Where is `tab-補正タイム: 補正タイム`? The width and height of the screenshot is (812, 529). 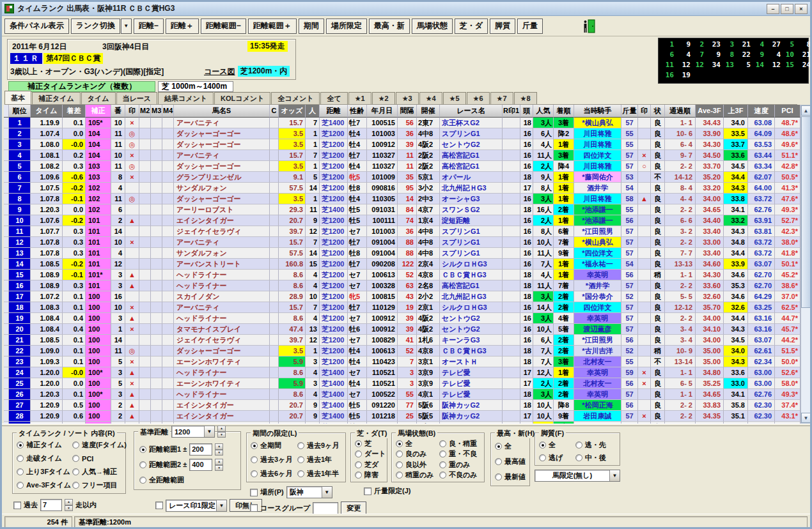 tab-補正タイム: 補正タイム is located at coordinates (56, 98).